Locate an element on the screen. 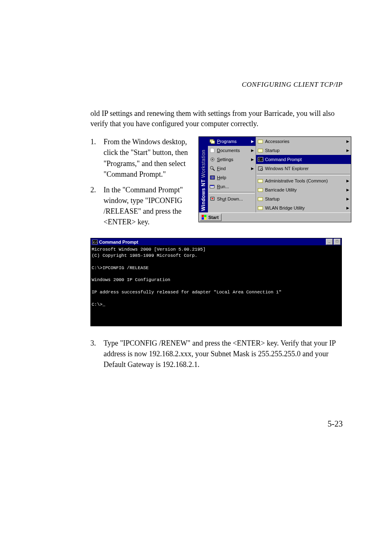 Image resolution: width=392 pixels, height=549 pixels. submenu-nt-explorer: Windows NT Explorer is located at coordinates (303, 168).